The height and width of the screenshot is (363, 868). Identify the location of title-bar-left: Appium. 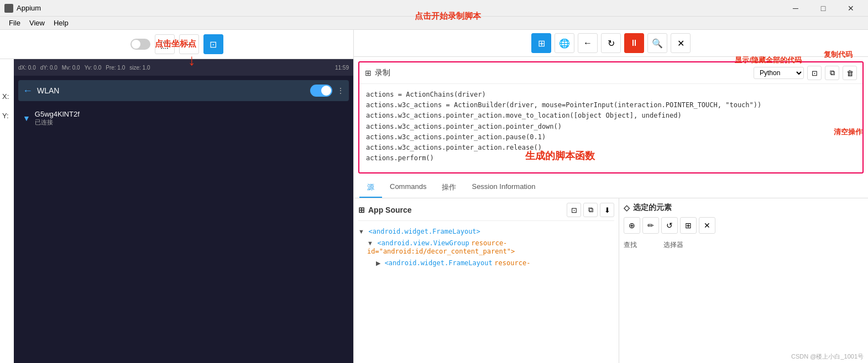
(23, 8).